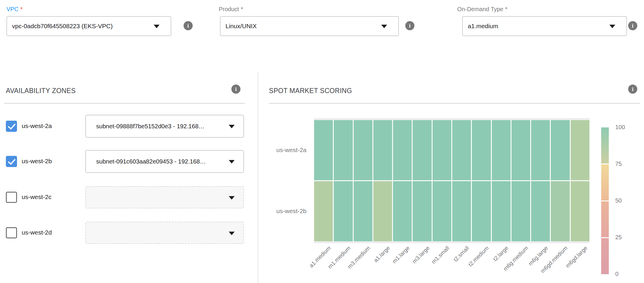 The height and width of the screenshot is (283, 644). What do you see at coordinates (161, 198) in the screenshot?
I see `subnet-select-value-us-west-2c` at bounding box center [161, 198].